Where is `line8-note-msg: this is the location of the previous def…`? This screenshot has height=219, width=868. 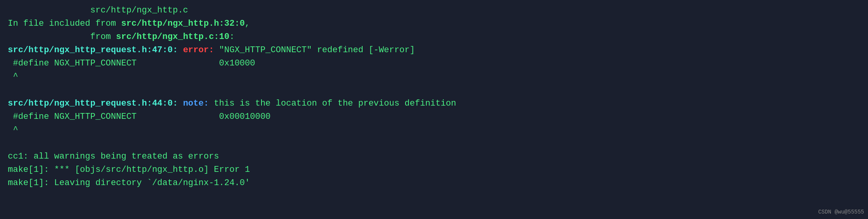
line8-note-msg: this is the location of the previous def… is located at coordinates (333, 104).